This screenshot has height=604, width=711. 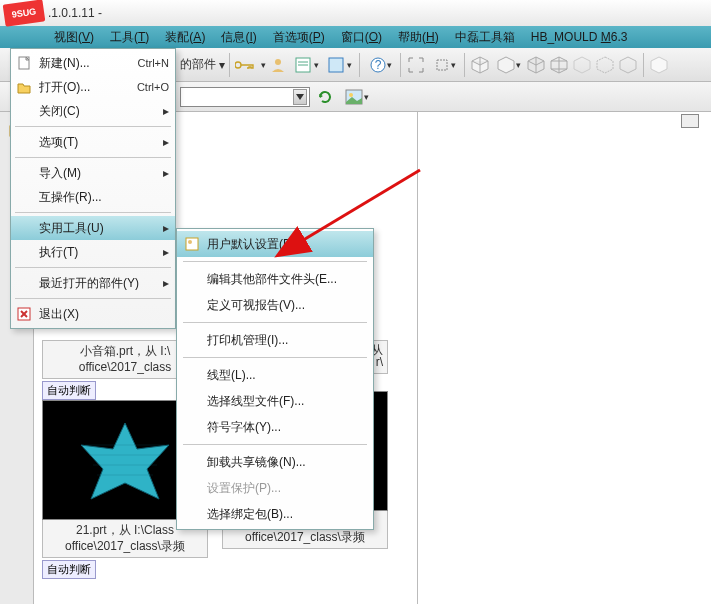 What do you see at coordinates (238, 37) in the screenshot?
I see `menu-info: 信息(I)` at bounding box center [238, 37].